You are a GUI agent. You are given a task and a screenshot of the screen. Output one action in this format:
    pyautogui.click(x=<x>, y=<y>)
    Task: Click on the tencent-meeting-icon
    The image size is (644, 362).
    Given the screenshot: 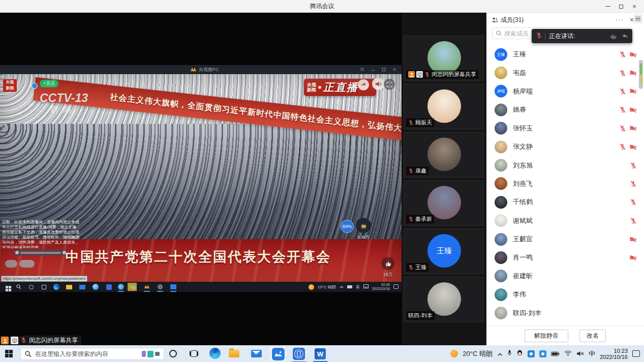 What is the action you would take?
    pyautogui.click(x=278, y=354)
    